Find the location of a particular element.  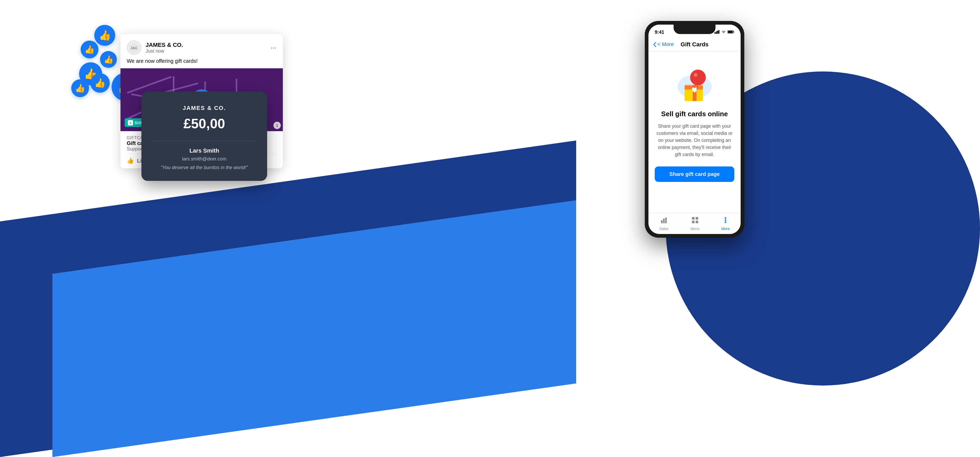

phone-nav-bar: < More Gift Cards is located at coordinates (695, 44).